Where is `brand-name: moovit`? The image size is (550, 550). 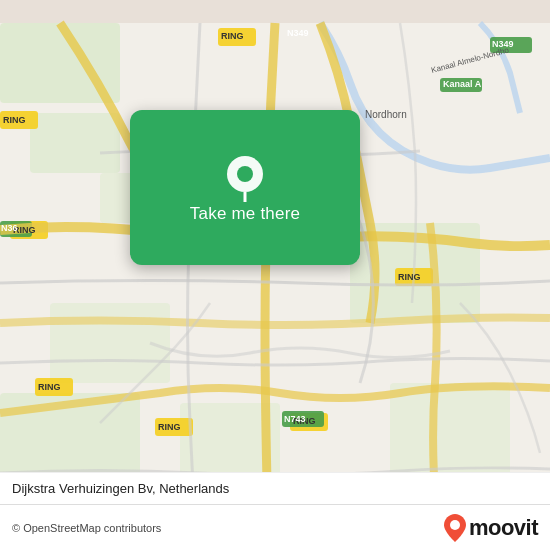
brand-name: moovit is located at coordinates (504, 528).